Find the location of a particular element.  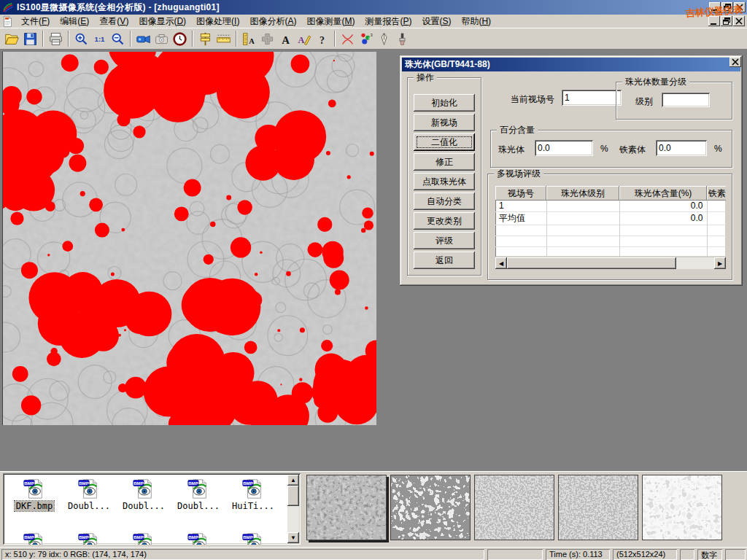

vscroll-thumb is located at coordinates (293, 496).